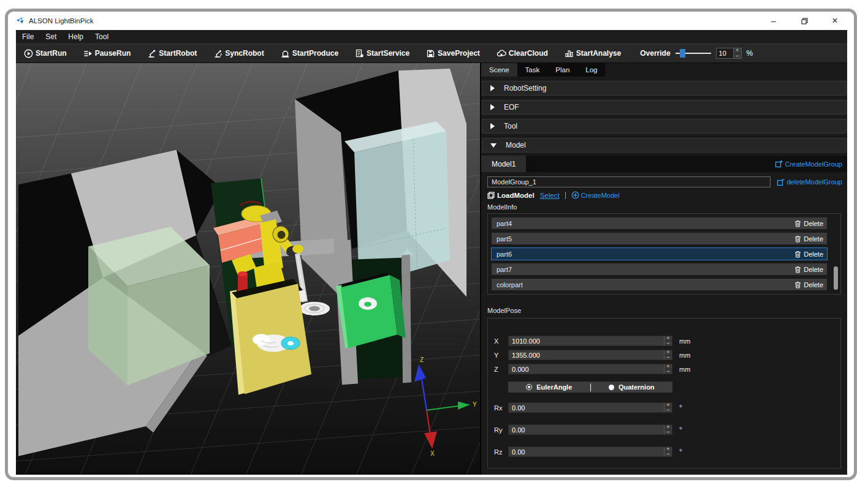 The height and width of the screenshot is (490, 868). What do you see at coordinates (172, 54) in the screenshot?
I see `startrobot-button: StartRobot` at bounding box center [172, 54].